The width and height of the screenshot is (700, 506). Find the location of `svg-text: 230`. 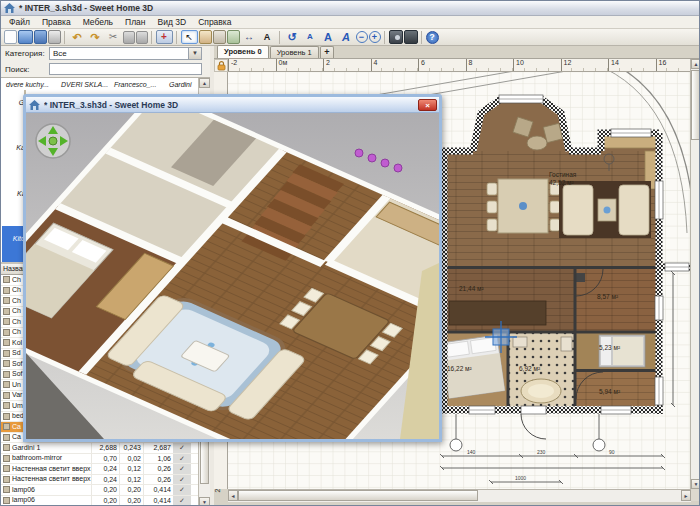

svg-text: 230 is located at coordinates (542, 452).